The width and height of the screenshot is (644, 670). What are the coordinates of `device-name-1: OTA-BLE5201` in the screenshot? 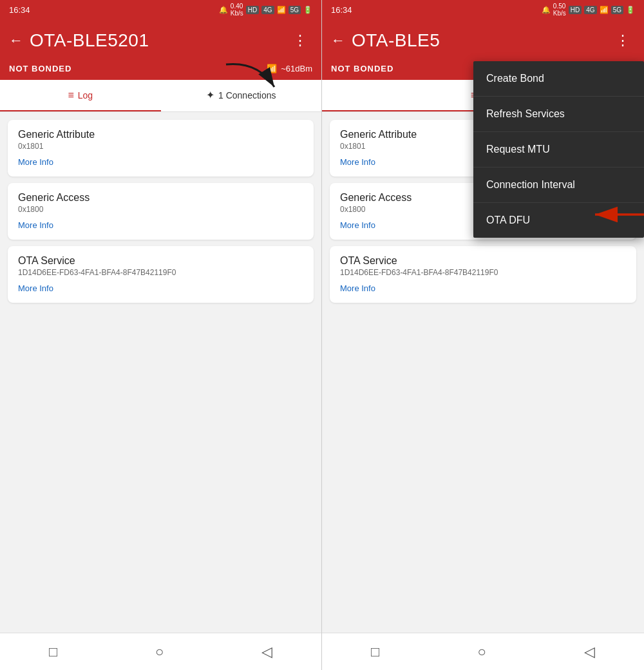 It's located at (90, 41).